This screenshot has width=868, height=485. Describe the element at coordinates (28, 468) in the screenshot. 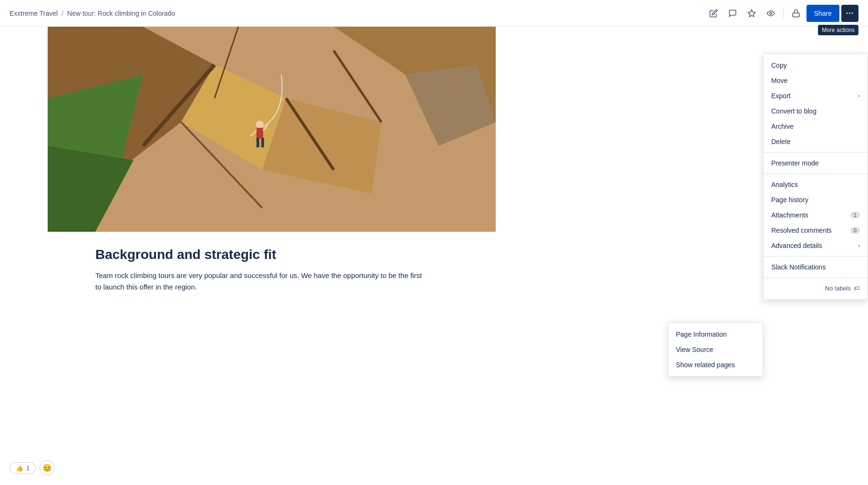

I see `like-count: 1` at that location.